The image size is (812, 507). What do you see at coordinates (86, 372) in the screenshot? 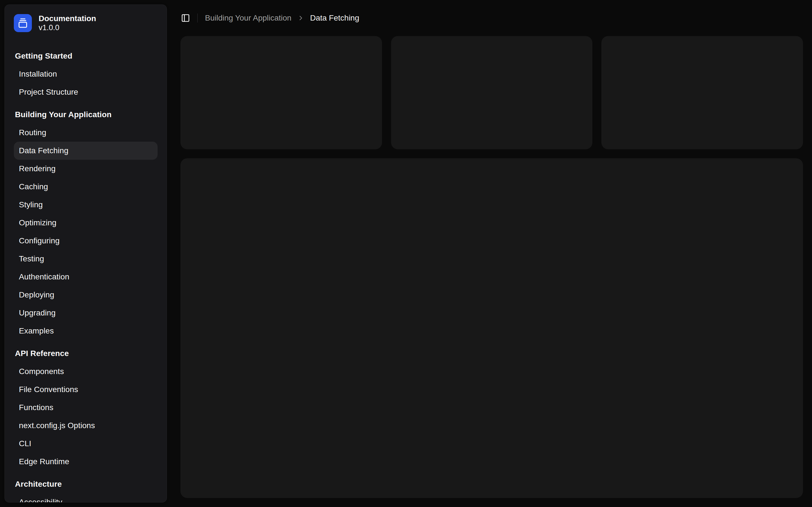
I see `sidebar-item-components: Components` at bounding box center [86, 372].